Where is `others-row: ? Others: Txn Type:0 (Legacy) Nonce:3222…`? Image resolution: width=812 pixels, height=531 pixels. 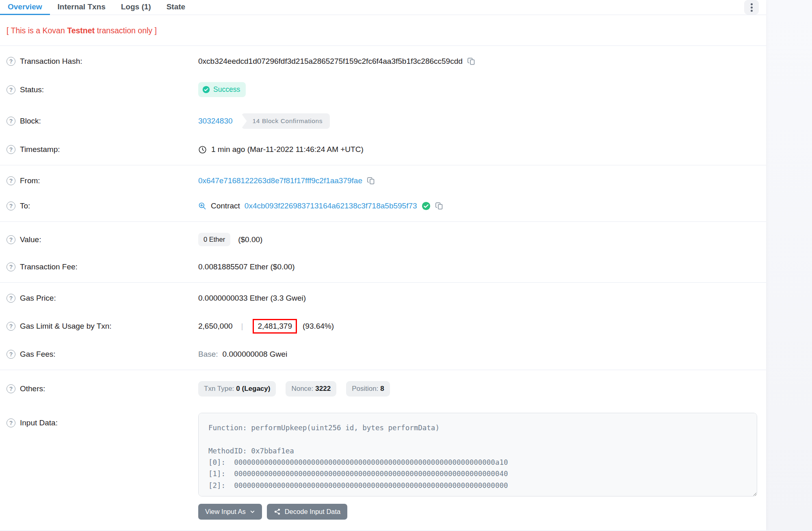
others-row: ? Others: Txn Type:0 (Legacy) Nonce:3222… is located at coordinates (383, 389).